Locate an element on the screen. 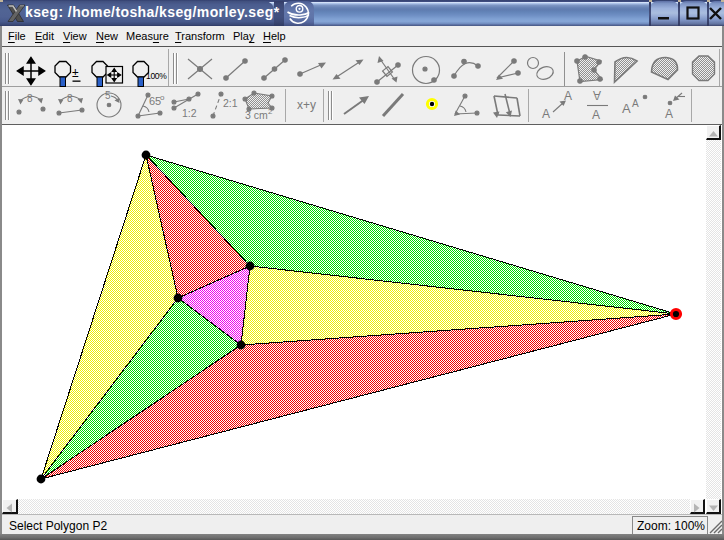  svg-text: 3 cm is located at coordinates (256, 115).